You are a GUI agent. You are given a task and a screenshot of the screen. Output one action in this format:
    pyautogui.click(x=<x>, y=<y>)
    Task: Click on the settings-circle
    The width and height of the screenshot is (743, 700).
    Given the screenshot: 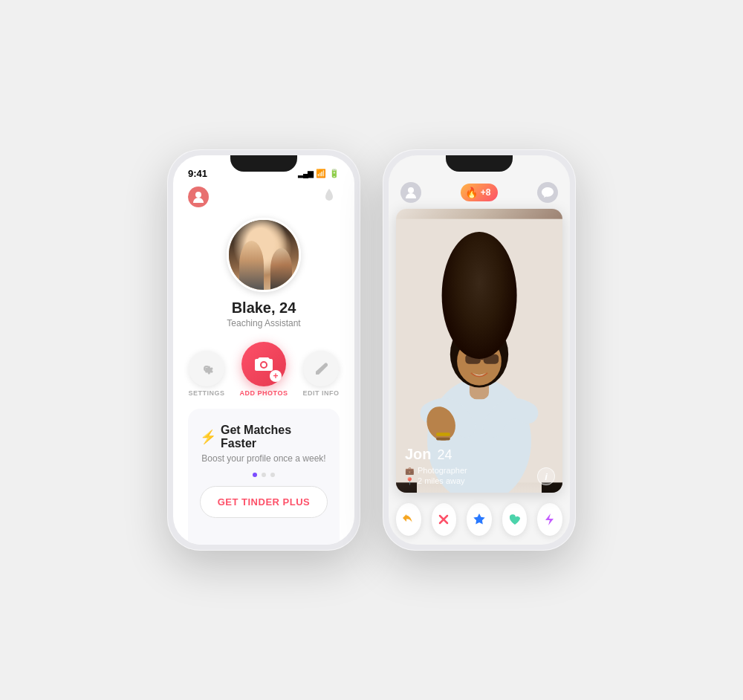 What is the action you would take?
    pyautogui.click(x=207, y=369)
    